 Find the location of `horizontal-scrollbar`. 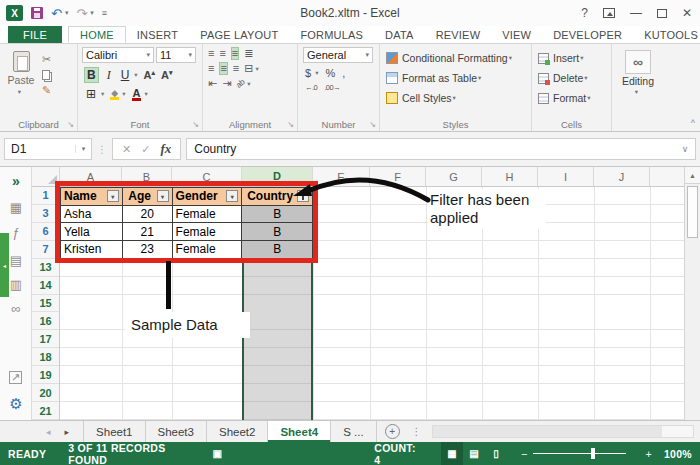

horizontal-scrollbar is located at coordinates (563, 432).